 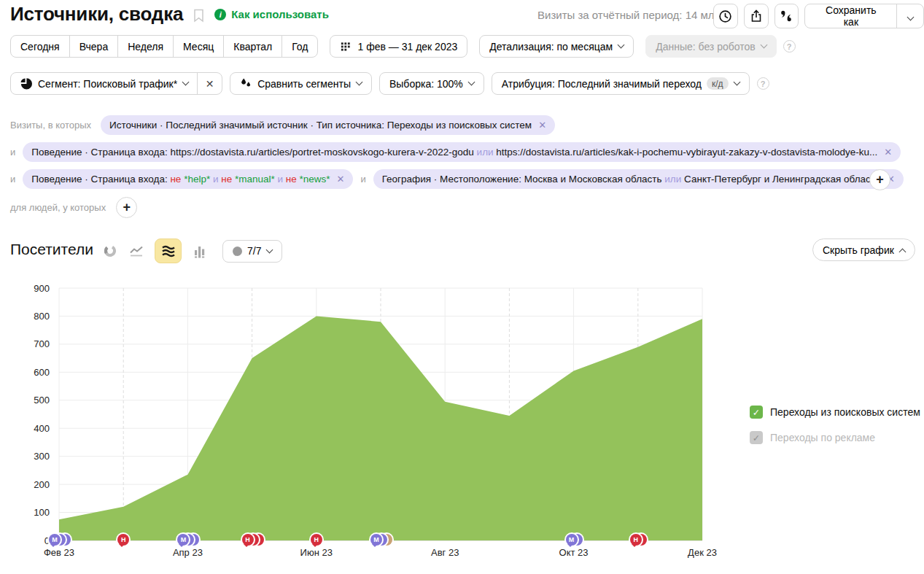 I want to click on preset-week: Неделя, so click(x=146, y=47).